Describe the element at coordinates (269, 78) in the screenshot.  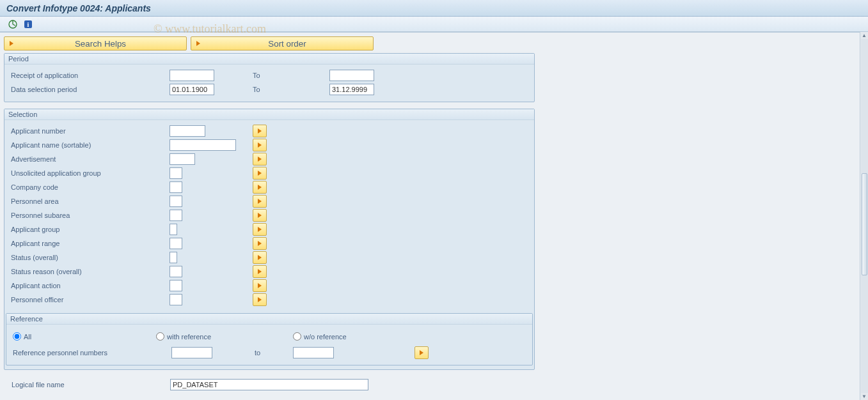
I see `period-group: Period Receipt of application To Data se…` at that location.